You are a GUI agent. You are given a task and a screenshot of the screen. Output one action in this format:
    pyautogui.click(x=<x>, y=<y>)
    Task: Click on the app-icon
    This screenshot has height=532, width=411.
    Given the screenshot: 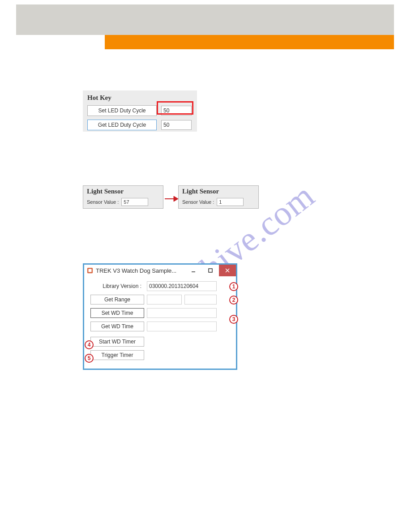 What is the action you would take?
    pyautogui.click(x=90, y=270)
    